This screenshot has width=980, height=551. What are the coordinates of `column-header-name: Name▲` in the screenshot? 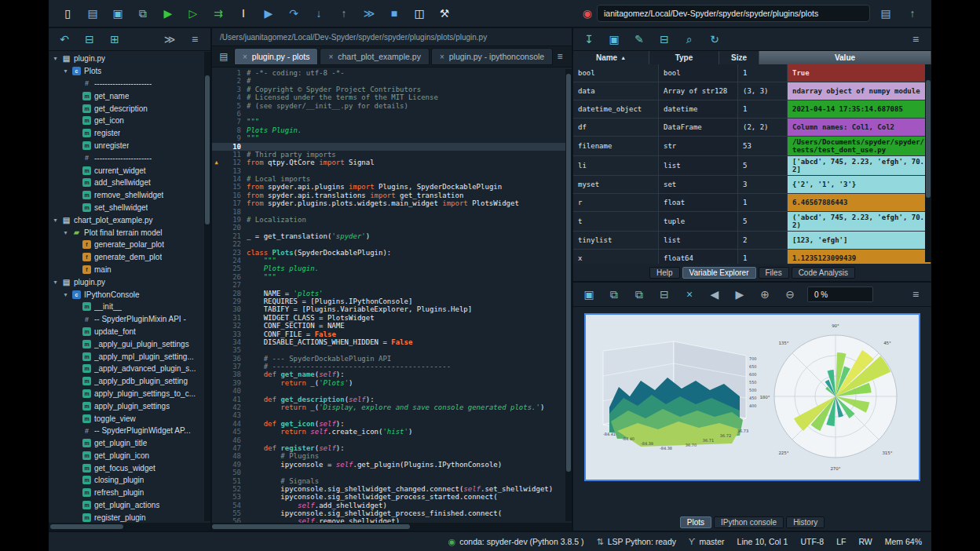 It's located at (611, 58).